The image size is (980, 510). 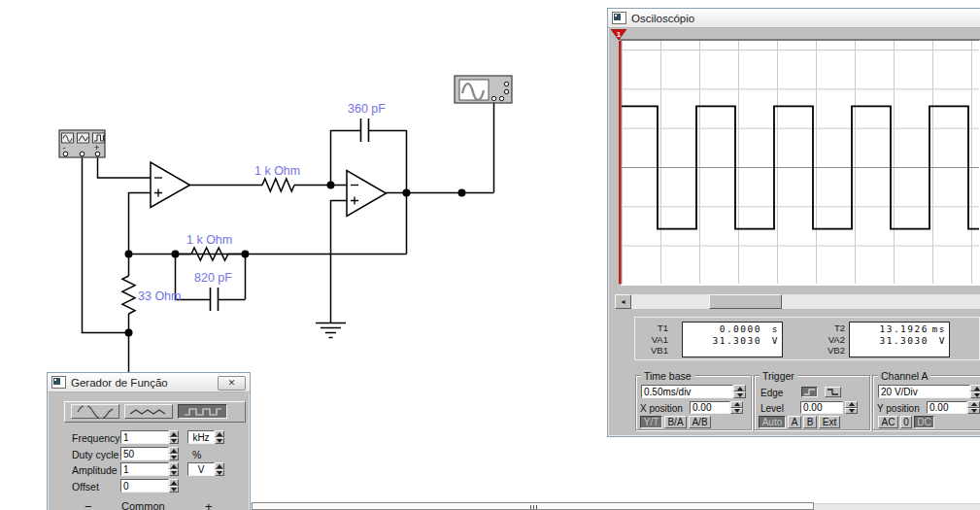 What do you see at coordinates (810, 392) in the screenshot?
I see `rising-edge-button` at bounding box center [810, 392].